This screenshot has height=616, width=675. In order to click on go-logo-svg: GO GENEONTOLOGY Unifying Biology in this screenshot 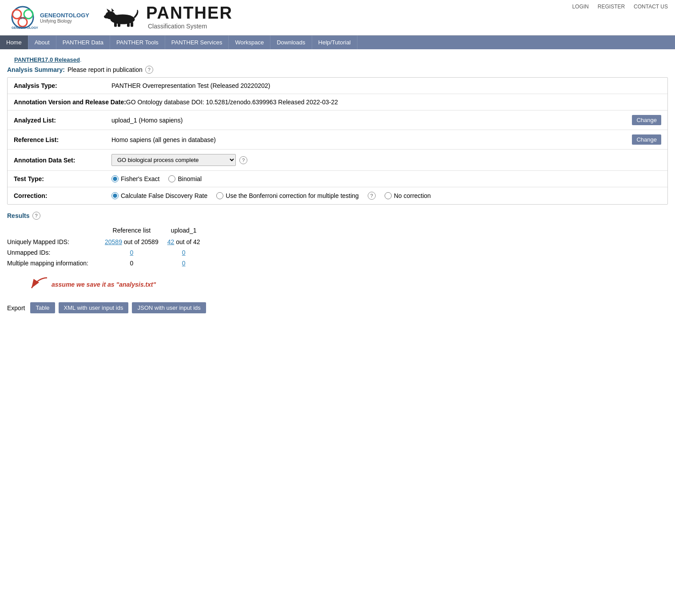, I will do `click(23, 18)`.